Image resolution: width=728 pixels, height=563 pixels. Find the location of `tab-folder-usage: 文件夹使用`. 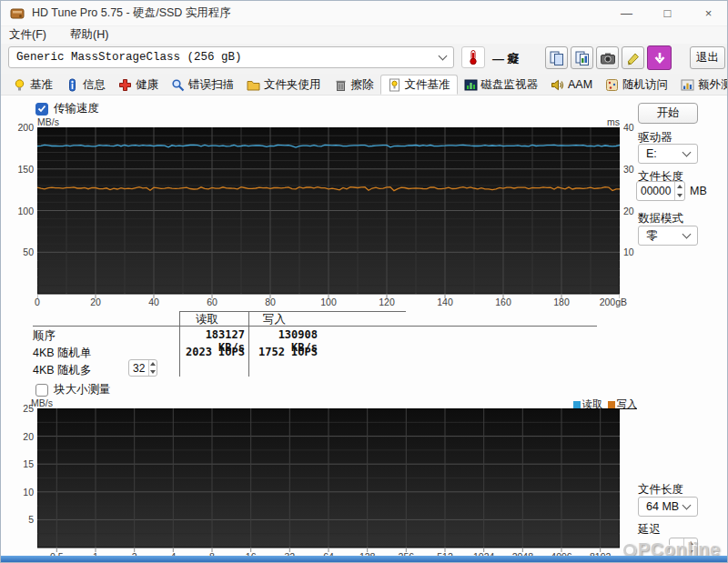

tab-folder-usage: 文件夹使用 is located at coordinates (284, 85).